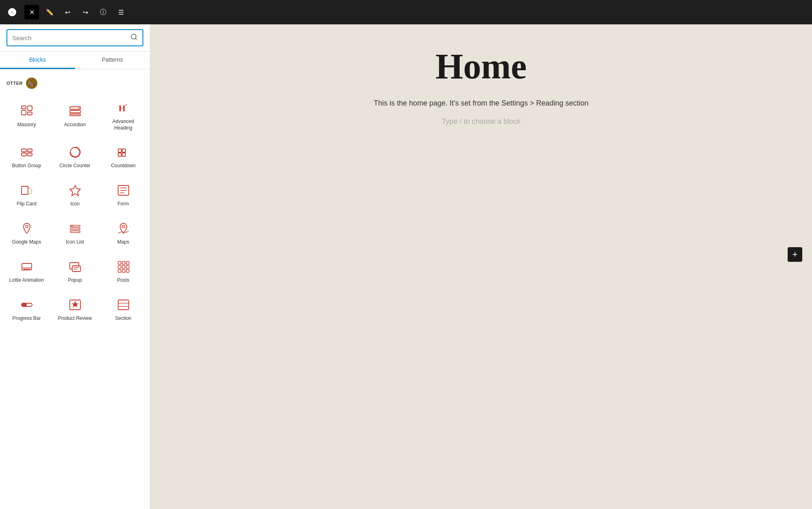 Image resolution: width=812 pixels, height=509 pixels. Describe the element at coordinates (12, 12) in the screenshot. I see `wordpress-logo-button` at that location.